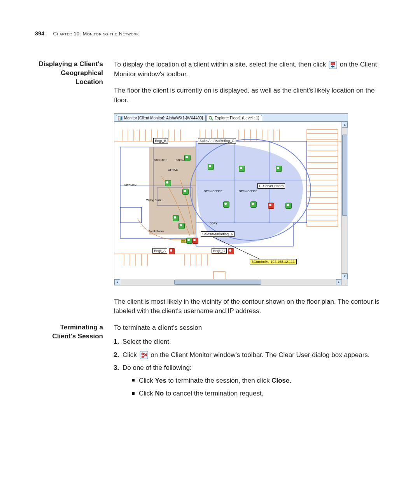 This screenshot has width=420, height=504. I want to click on horizontal-scrollbar: ◄ ►, so click(228, 282).